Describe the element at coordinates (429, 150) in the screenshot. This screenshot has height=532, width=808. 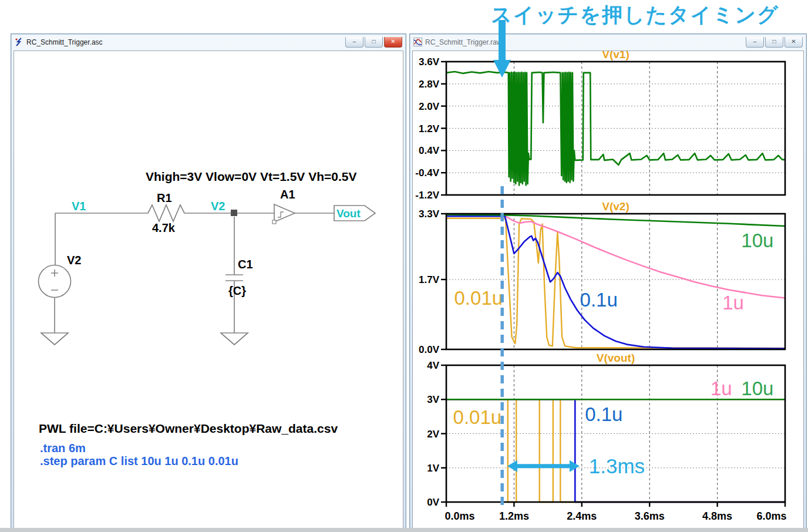
I see `y-tick-label: 0.4V` at that location.